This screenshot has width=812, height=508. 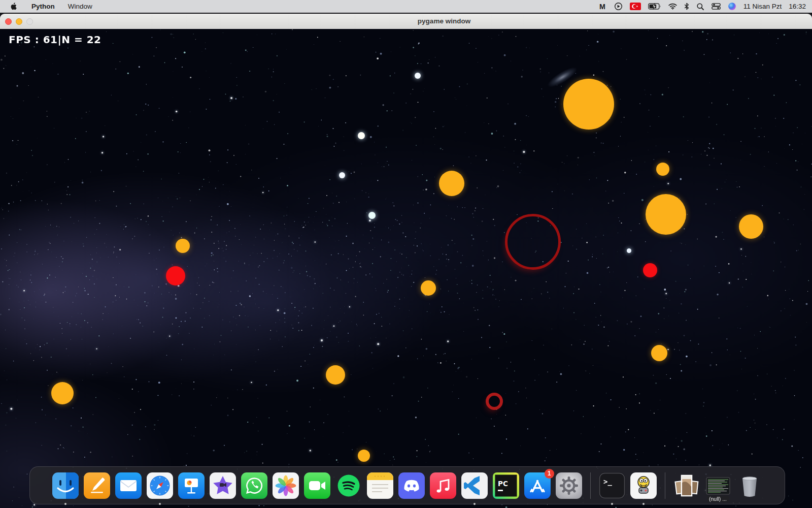 What do you see at coordinates (612, 486) in the screenshot?
I see `dock-item-terminal-icon: >_` at bounding box center [612, 486].